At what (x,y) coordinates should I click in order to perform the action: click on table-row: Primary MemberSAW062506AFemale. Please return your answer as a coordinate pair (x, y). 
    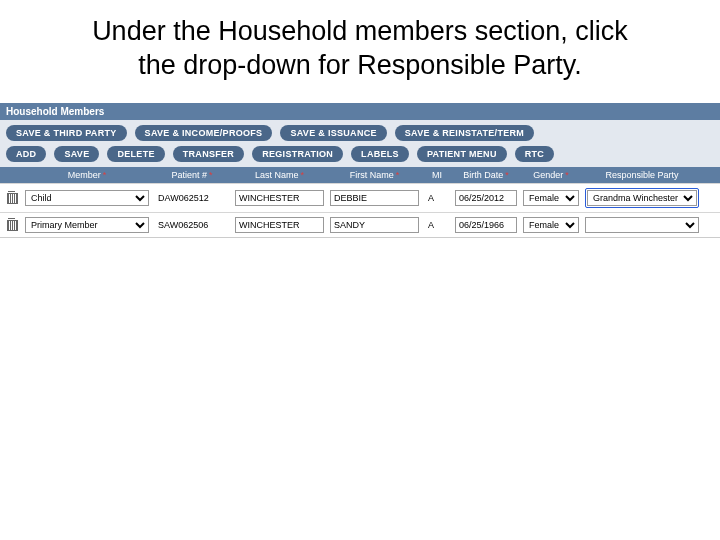
    Looking at the image, I should click on (360, 224).